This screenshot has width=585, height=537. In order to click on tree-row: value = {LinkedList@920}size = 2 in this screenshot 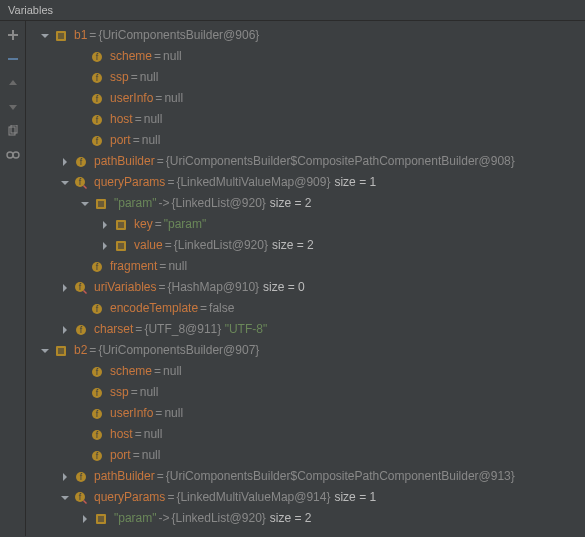, I will do `click(306, 246)`.